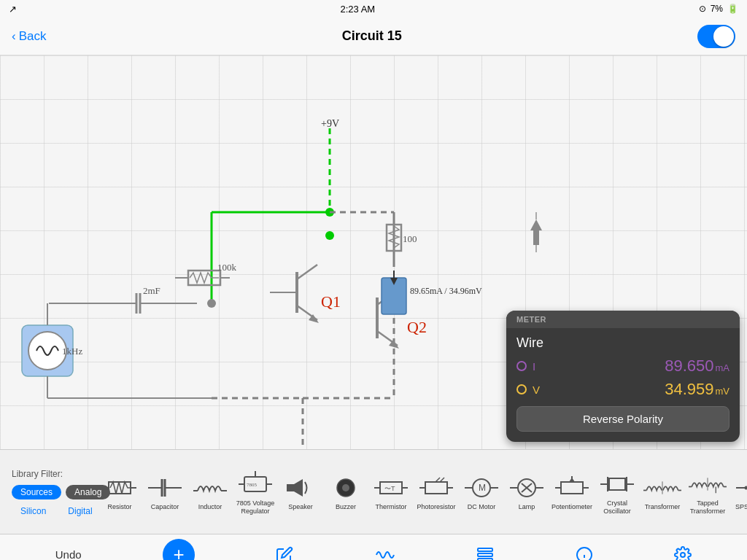  What do you see at coordinates (740, 488) in the screenshot?
I see `spst-icon` at bounding box center [740, 488].